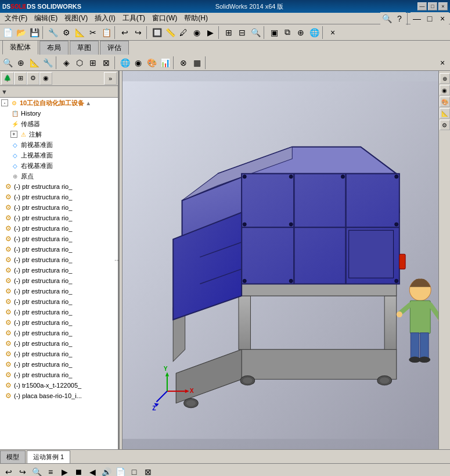 The height and width of the screenshot is (476, 450). What do you see at coordinates (165, 63) in the screenshot?
I see `ctx-btn12: 📊` at bounding box center [165, 63].